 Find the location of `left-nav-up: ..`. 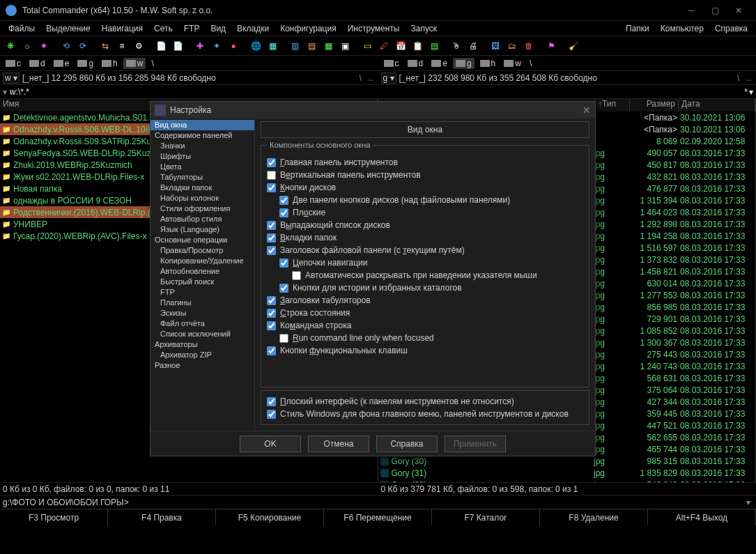

left-nav-up: .. is located at coordinates (371, 78).